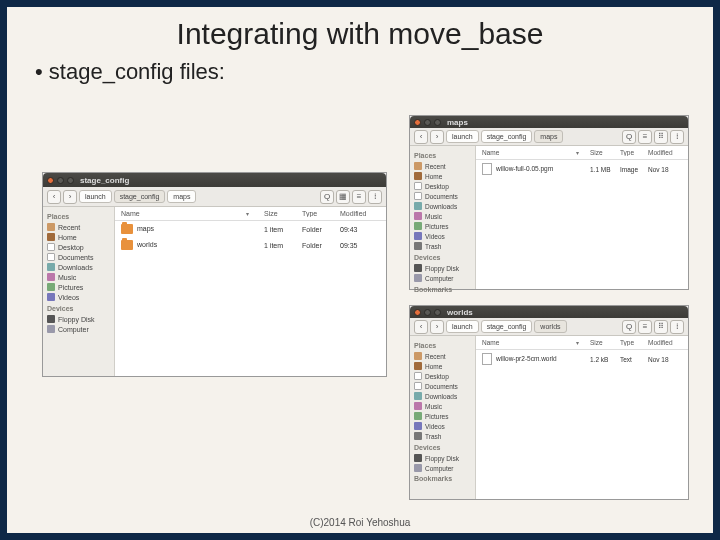 The image size is (720, 540). Describe the element at coordinates (418, 416) in the screenshot. I see `pictures-icon` at that location.